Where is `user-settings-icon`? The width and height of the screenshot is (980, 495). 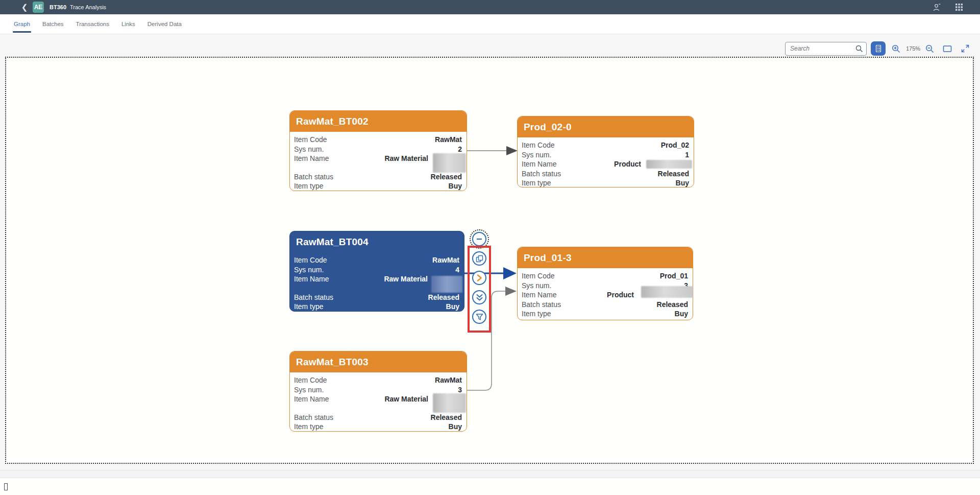 user-settings-icon is located at coordinates (937, 7).